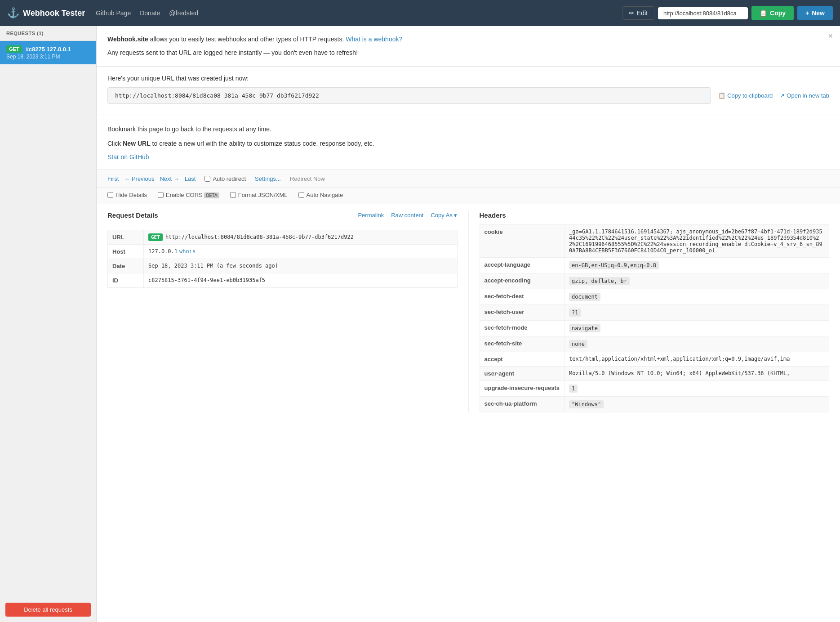  What do you see at coordinates (233, 195) in the screenshot?
I see `format-json-checkbox` at bounding box center [233, 195].